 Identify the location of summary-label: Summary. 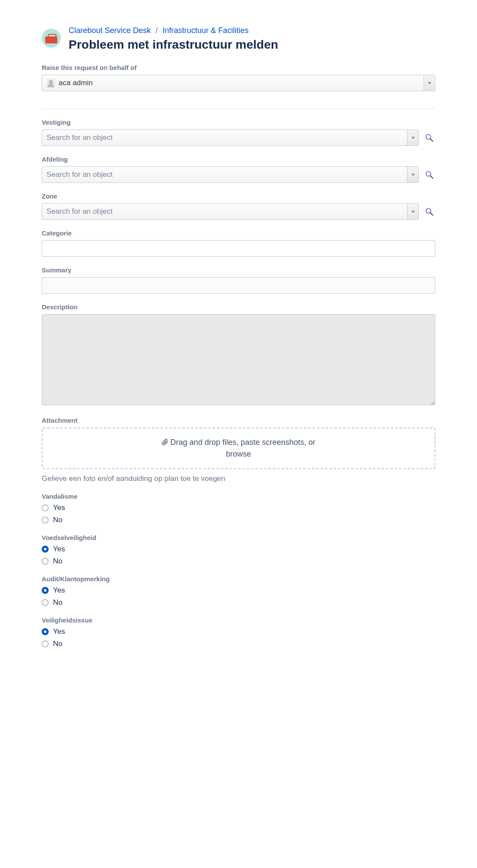
(238, 270).